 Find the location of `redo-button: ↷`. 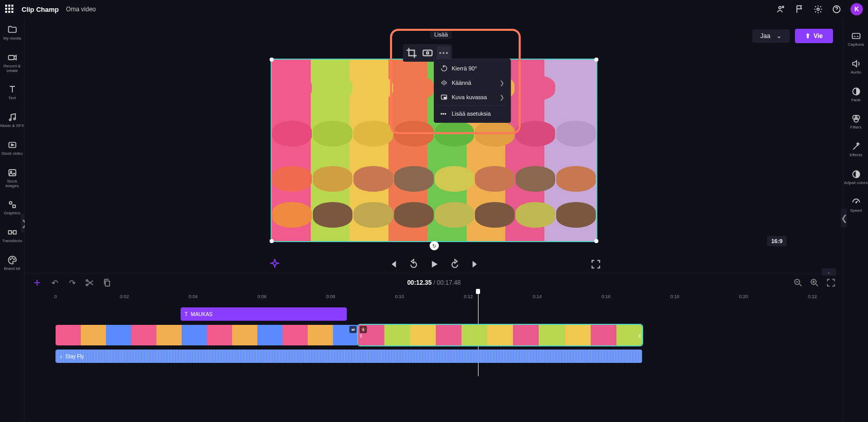

redo-button: ↷ is located at coordinates (72, 283).